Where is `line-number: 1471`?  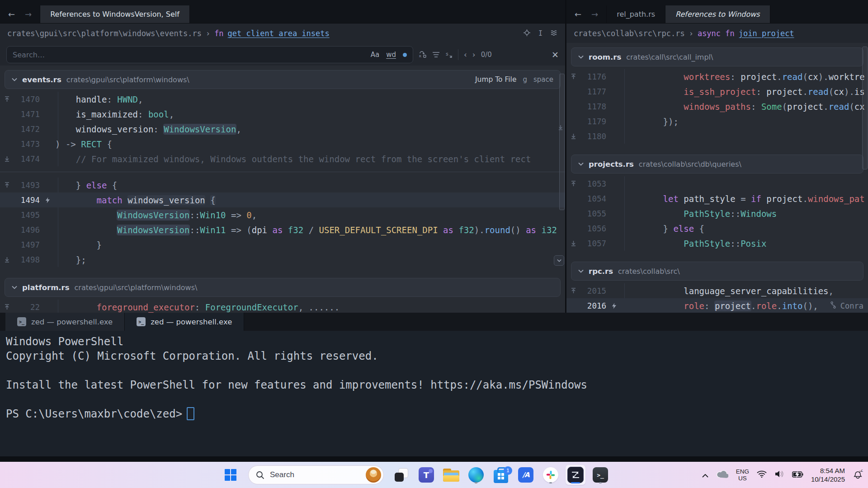
line-number: 1471 is located at coordinates (27, 114).